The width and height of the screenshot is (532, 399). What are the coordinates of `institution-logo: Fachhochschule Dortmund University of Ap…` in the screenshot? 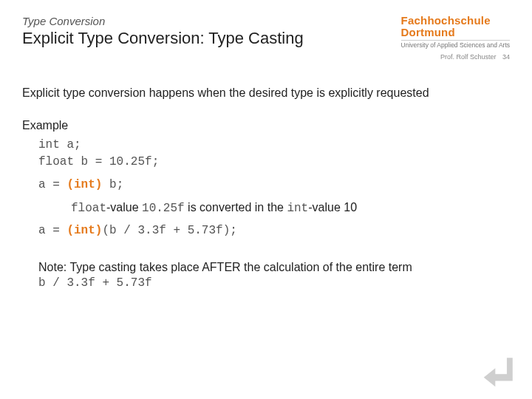 It's located at (455, 31).